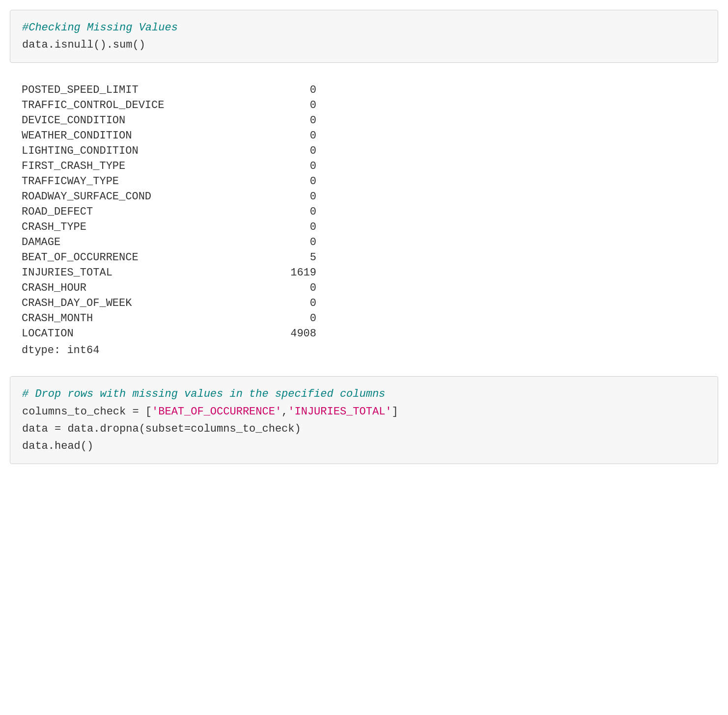 This screenshot has height=715, width=728. What do you see at coordinates (149, 257) in the screenshot?
I see `output-key: BEAT_OF_OCCURRENCE` at bounding box center [149, 257].